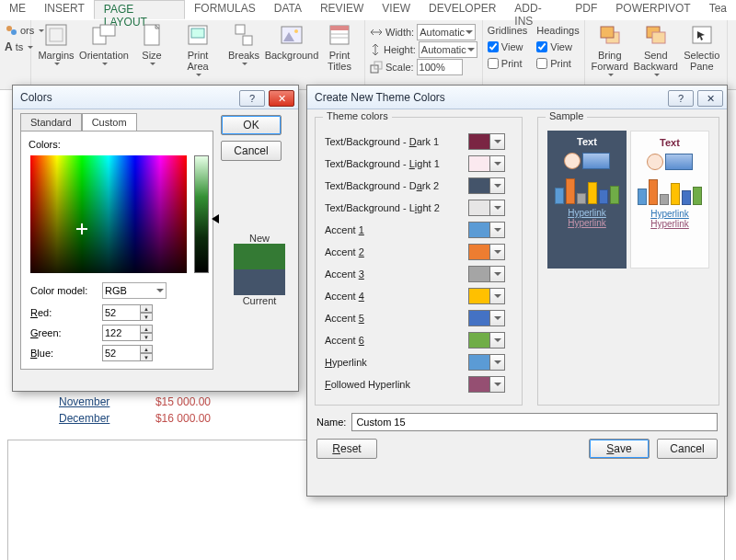 Image resolution: width=736 pixels, height=560 pixels. Describe the element at coordinates (619, 449) in the screenshot. I see `save-button: Save` at that location.